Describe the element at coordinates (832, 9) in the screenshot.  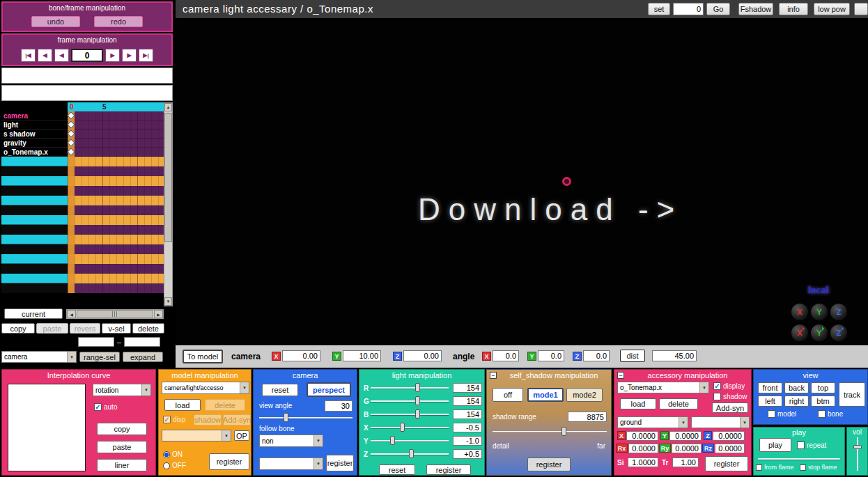
I see `low-power-button: low pow` at that location.